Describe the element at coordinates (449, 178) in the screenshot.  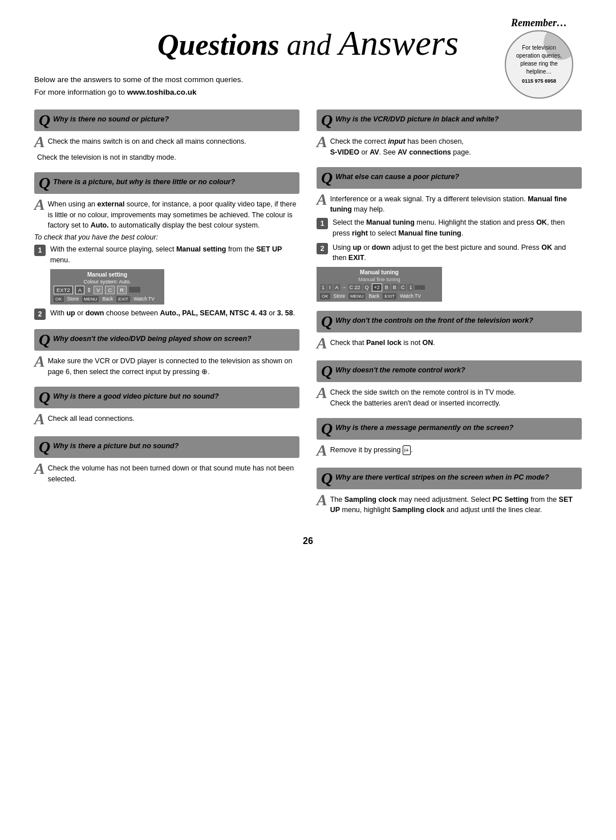
I see `r-question-row-2: Q What else can cause a poor picture?` at that location.